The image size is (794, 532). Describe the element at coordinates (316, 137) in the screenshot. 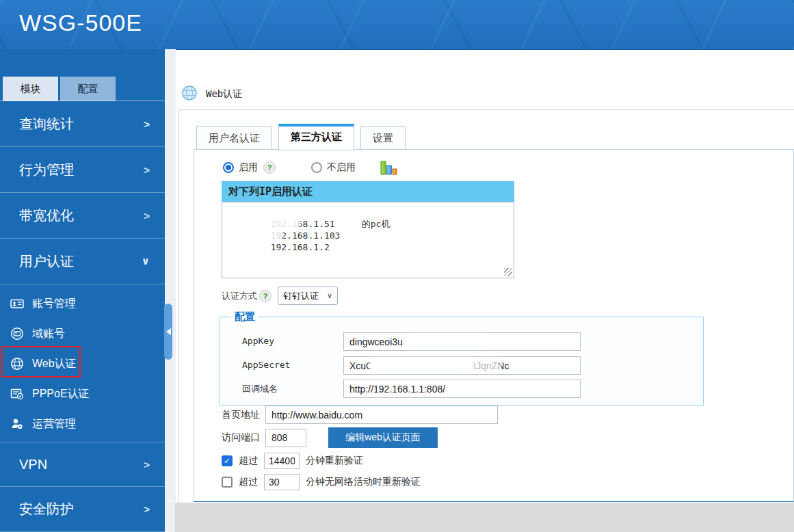

I see `tab-thirdparty-auth: 第三方认证` at that location.